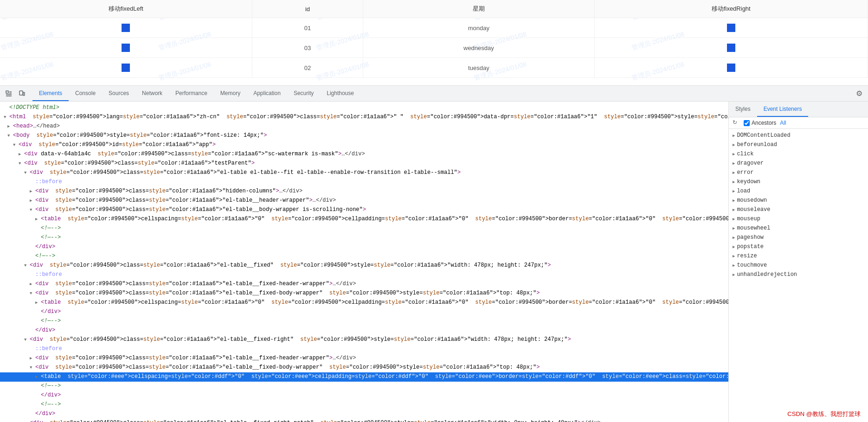 The image size is (868, 422). I want to click on event-item: ▶click, so click(798, 154).